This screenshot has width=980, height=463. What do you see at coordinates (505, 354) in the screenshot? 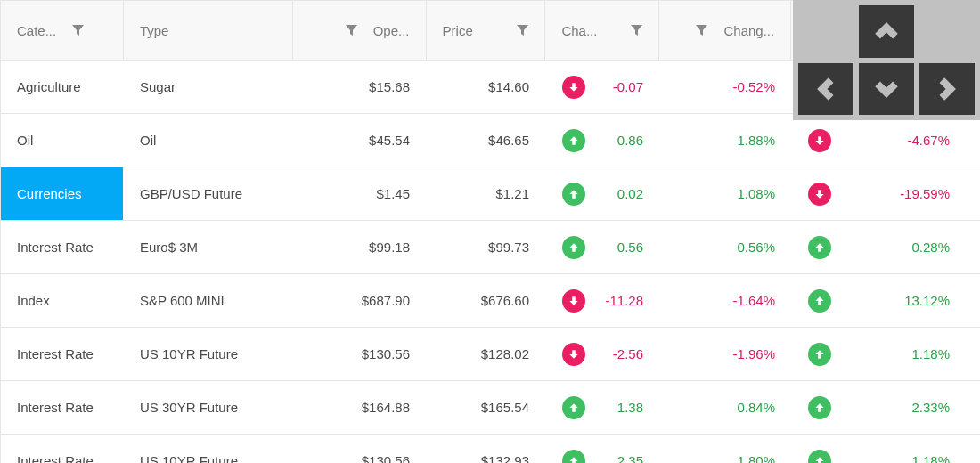
I see `price-value: $128.02` at bounding box center [505, 354].